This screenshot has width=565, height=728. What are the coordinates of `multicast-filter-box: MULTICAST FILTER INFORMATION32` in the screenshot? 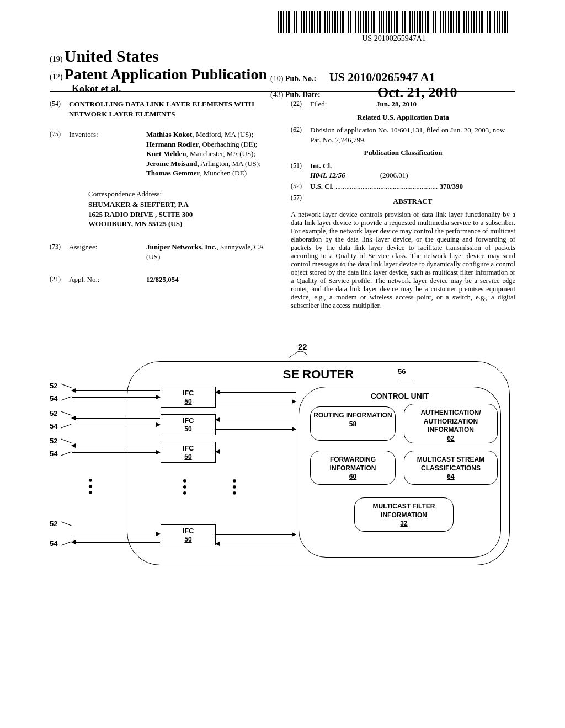 It's located at (404, 515).